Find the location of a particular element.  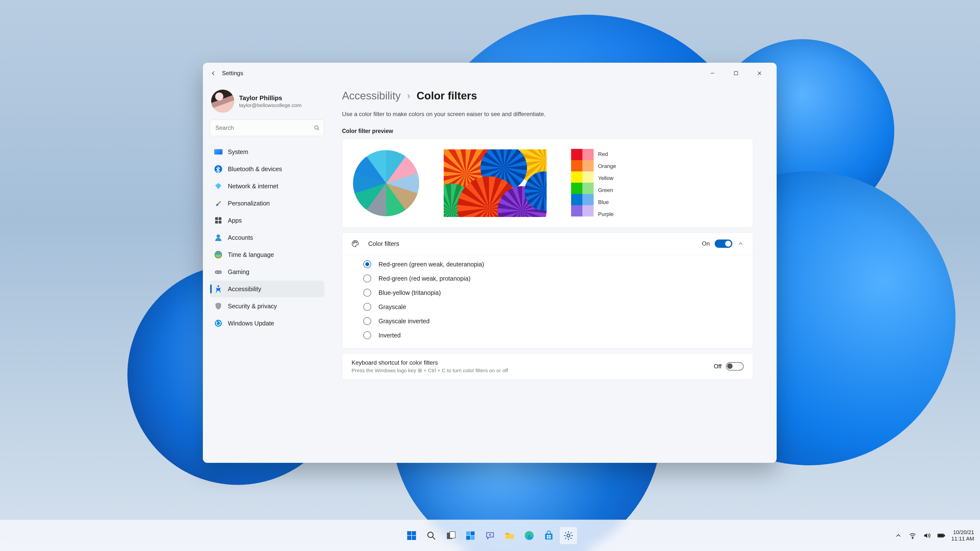

chevron-right-icon: › is located at coordinates (409, 96).